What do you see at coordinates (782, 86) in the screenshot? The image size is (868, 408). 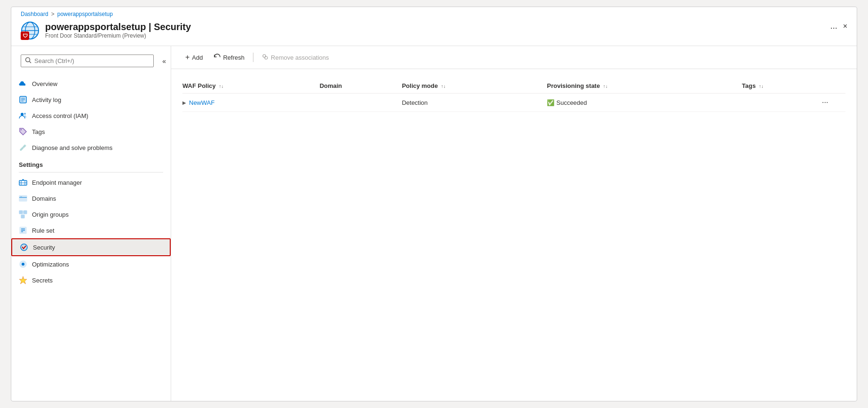 I see `col-tags: Tags ↑↓` at bounding box center [782, 86].